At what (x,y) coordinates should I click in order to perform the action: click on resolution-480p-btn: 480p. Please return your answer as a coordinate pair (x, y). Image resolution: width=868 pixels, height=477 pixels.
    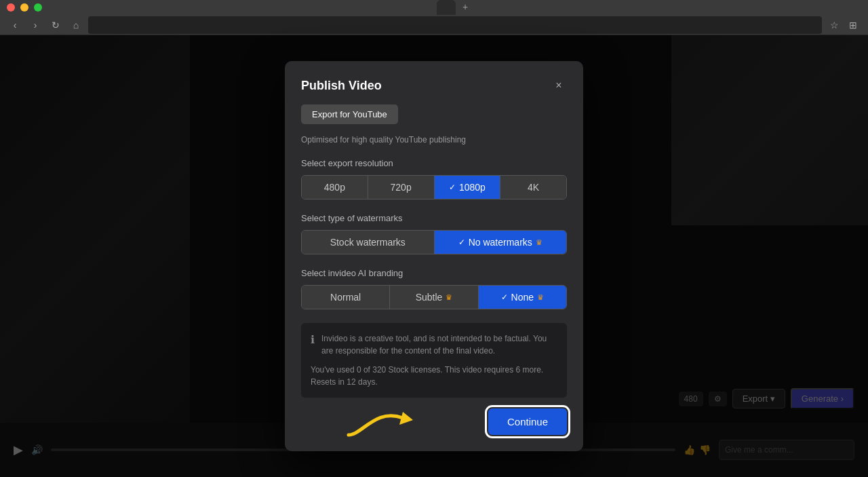
    Looking at the image, I should click on (335, 187).